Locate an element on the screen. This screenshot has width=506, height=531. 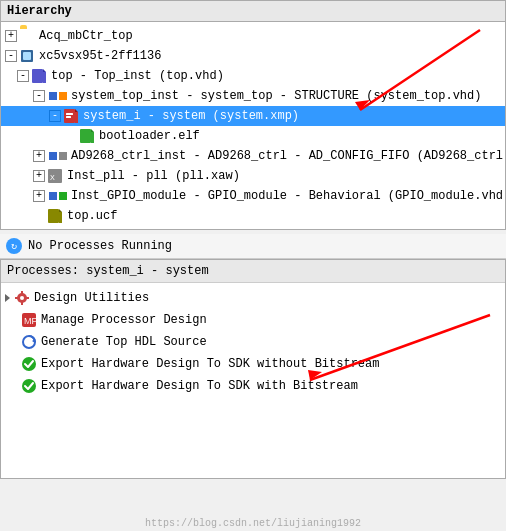
label-export-no-bit: Export Hardware Design To SDK without Bi… is located at coordinates (210, 364).